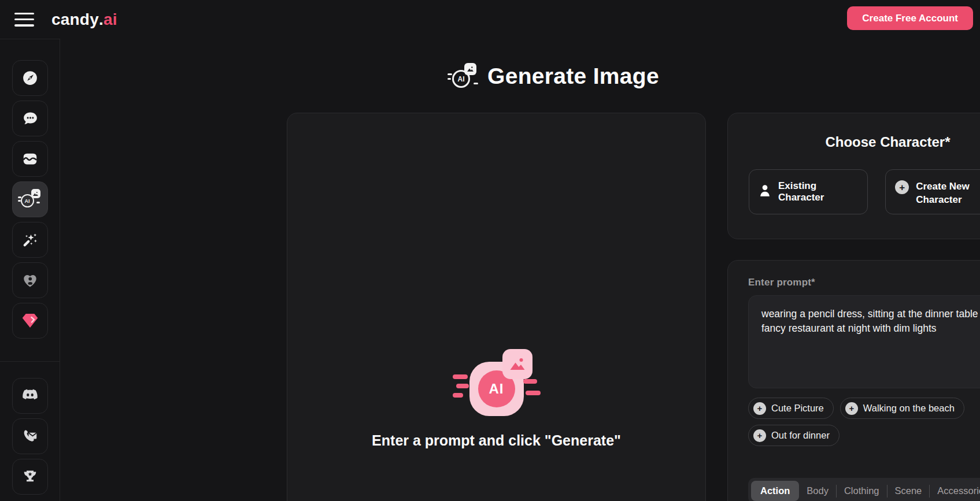 Image resolution: width=980 pixels, height=501 pixels. What do you see at coordinates (490, 20) in the screenshot?
I see `top-bar: candy.ai Create Free Account` at bounding box center [490, 20].